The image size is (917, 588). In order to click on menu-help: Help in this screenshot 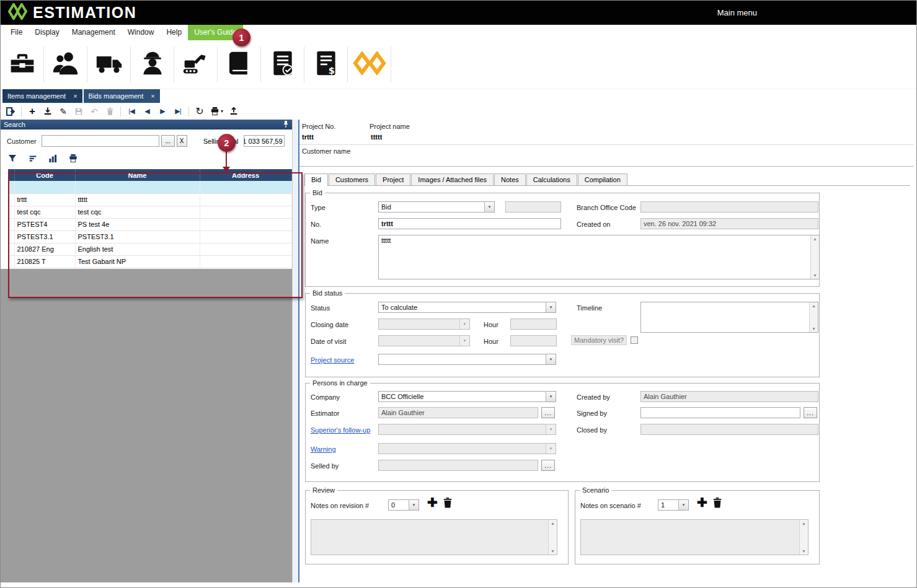, I will do `click(174, 32)`.